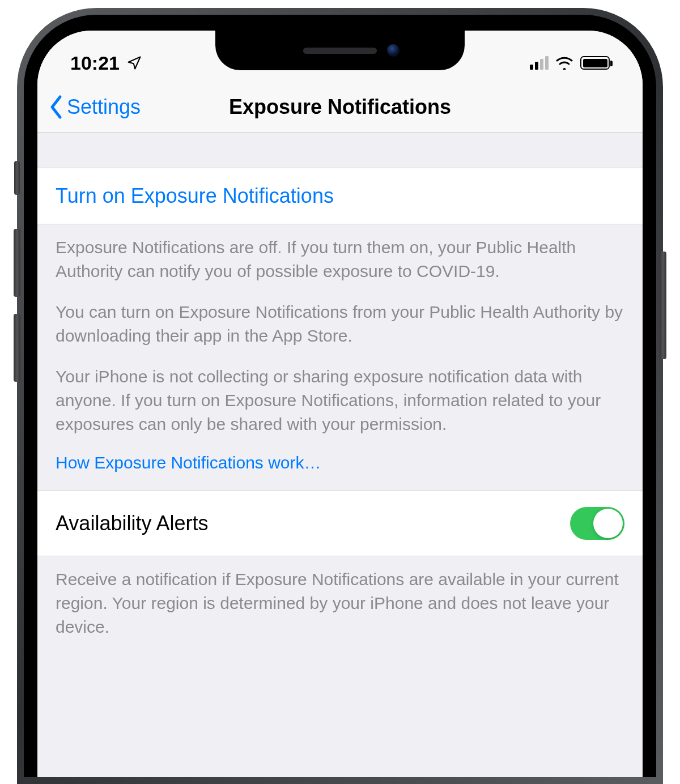 The height and width of the screenshot is (784, 680). What do you see at coordinates (17, 263) in the screenshot?
I see `volume-up-button` at bounding box center [17, 263].